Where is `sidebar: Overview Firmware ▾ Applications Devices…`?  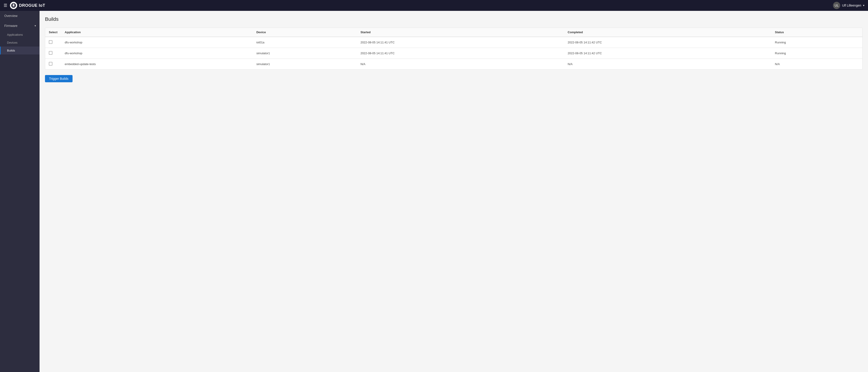
sidebar: Overview Firmware ▾ Applications Devices… is located at coordinates (20, 191).